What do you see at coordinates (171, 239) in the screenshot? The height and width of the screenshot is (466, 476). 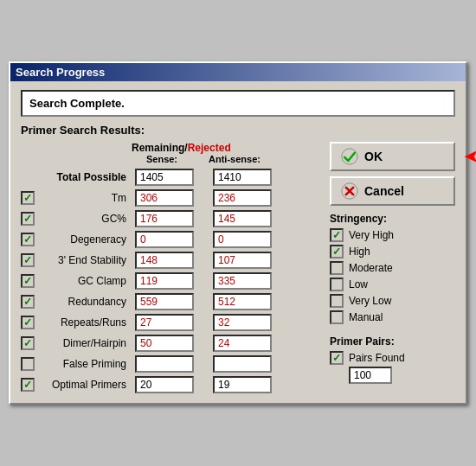 I see `table-row: Degeneracy 0 0` at bounding box center [171, 239].